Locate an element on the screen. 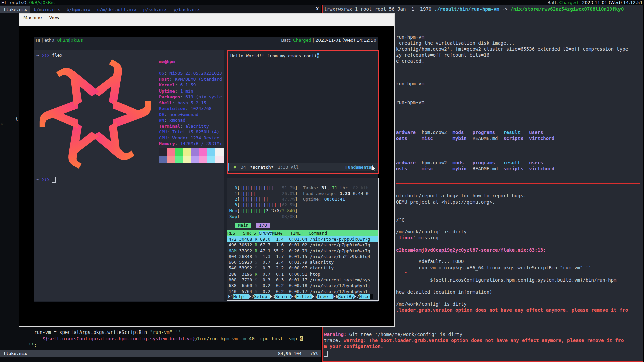  terminal-output-line: creating the virtualisation disk image..… is located at coordinates (455, 43).